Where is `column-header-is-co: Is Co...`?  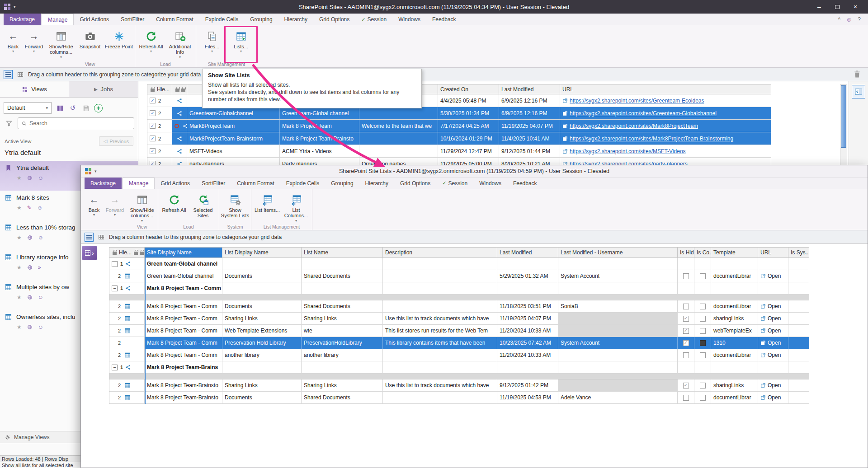 column-header-is-co: Is Co... is located at coordinates (703, 253).